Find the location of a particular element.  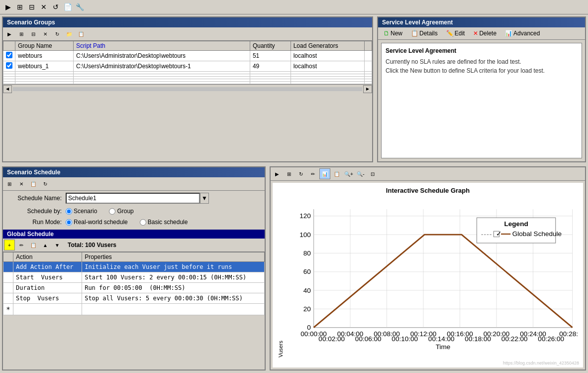

sla-new-btn: 🗋 New is located at coordinates (393, 33).